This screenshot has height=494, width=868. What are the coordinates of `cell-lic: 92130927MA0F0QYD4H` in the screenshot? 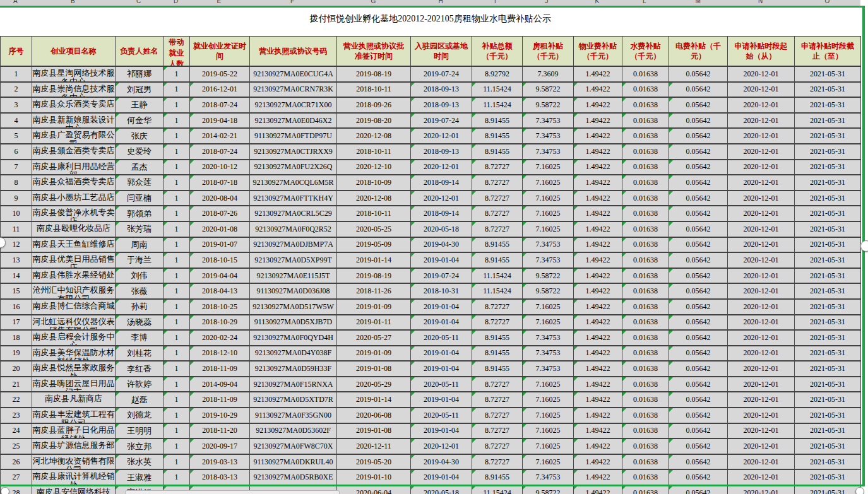 It's located at (294, 338).